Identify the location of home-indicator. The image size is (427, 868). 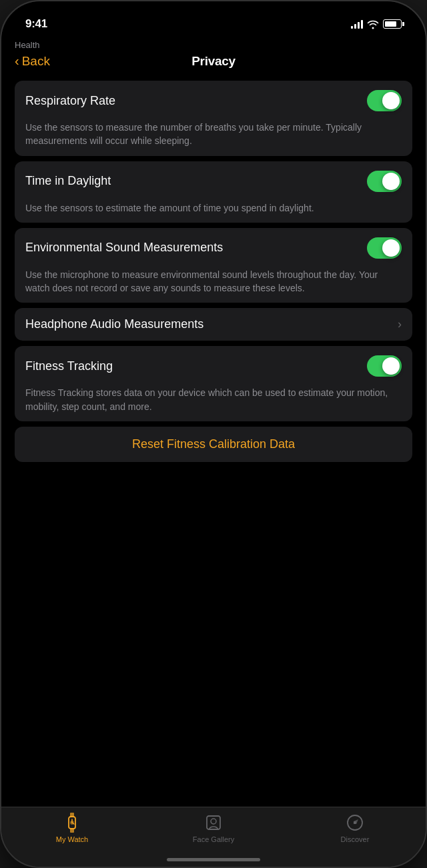
(214, 860).